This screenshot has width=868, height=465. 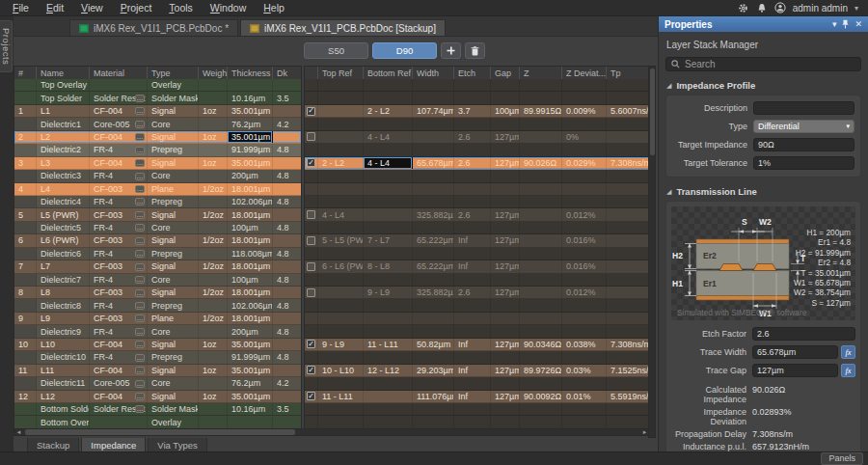 What do you see at coordinates (25, 73) in the screenshot?
I see `col-header-num: #` at bounding box center [25, 73].